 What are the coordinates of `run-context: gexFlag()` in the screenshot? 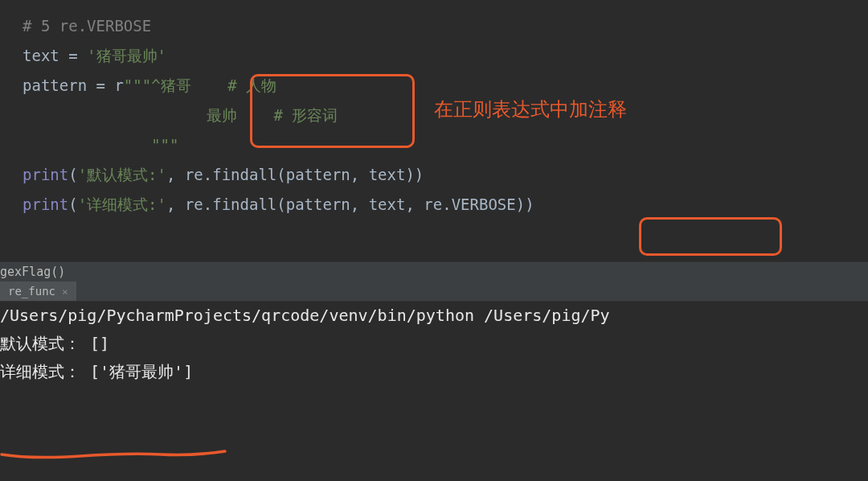 It's located at (434, 272).